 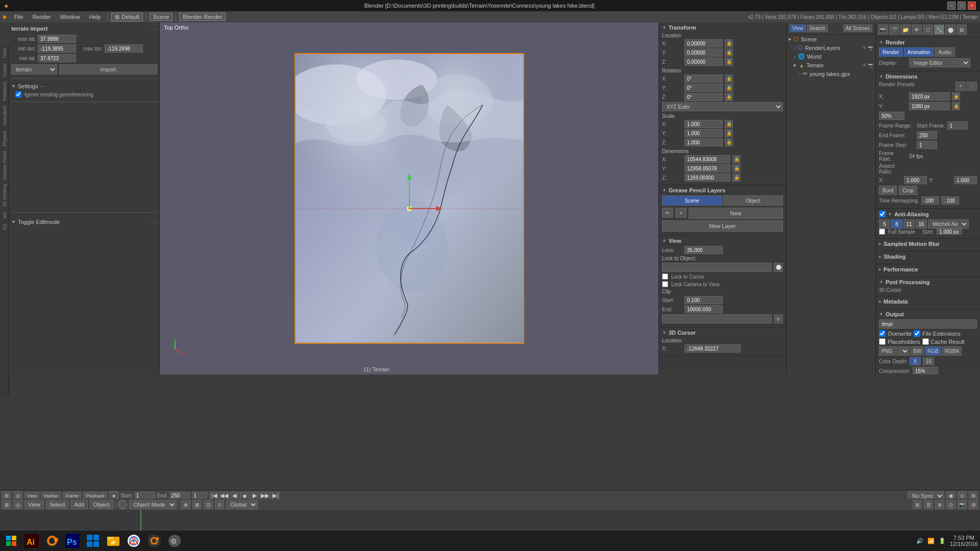 What do you see at coordinates (865, 48) in the screenshot?
I see `renderlayers-vis-icon: 👁` at bounding box center [865, 48].